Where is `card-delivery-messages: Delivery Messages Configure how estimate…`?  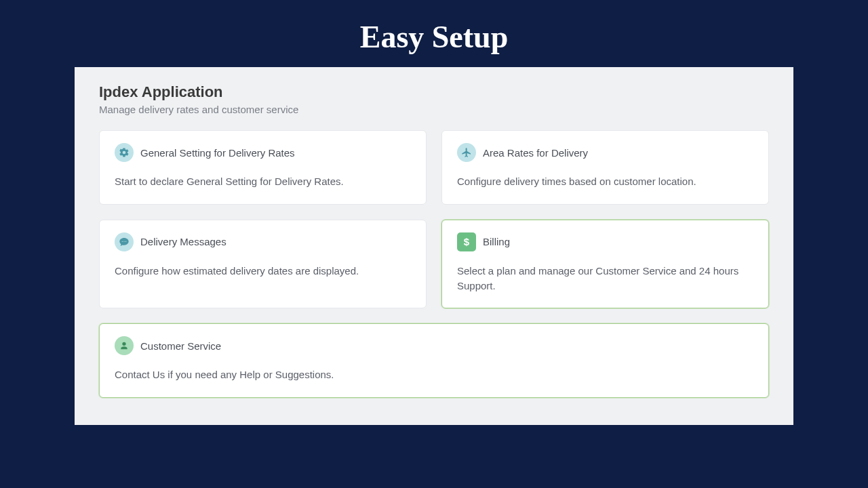 card-delivery-messages: Delivery Messages Configure how estimate… is located at coordinates (263, 264).